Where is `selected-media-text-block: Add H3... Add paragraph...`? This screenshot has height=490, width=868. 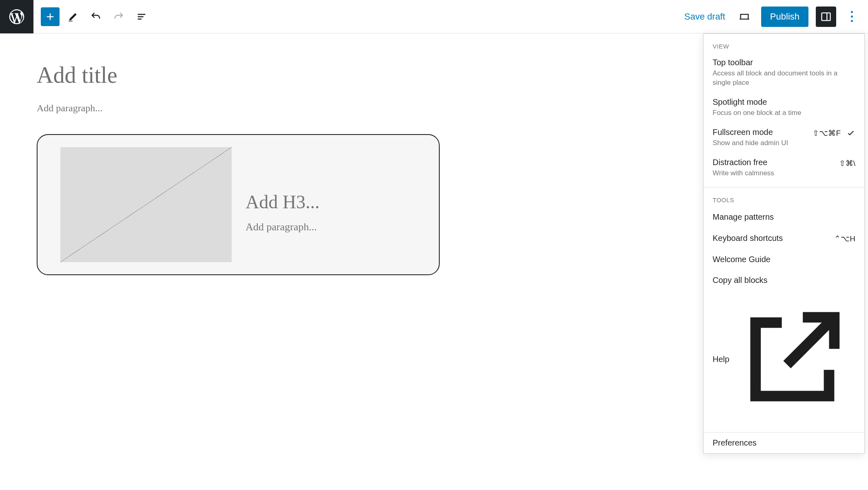
selected-media-text-block: Add H3... Add paragraph... is located at coordinates (238, 205).